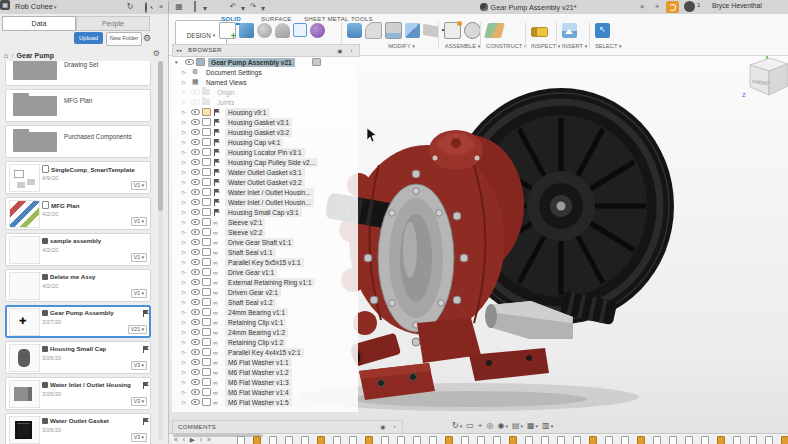  Describe the element at coordinates (528, 7) in the screenshot. I see `document-tab: Gear Pump Assembly v21*` at that location.